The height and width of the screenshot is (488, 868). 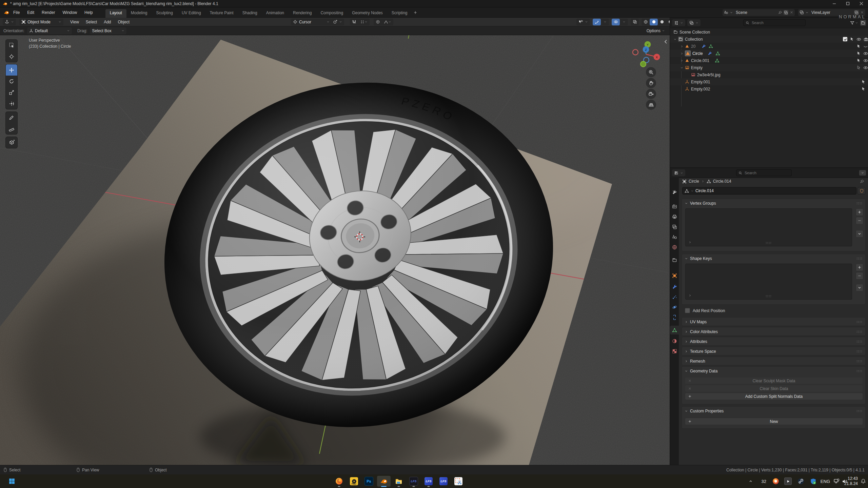 What do you see at coordinates (48, 13) in the screenshot?
I see `menu-render: Render` at bounding box center [48, 13].